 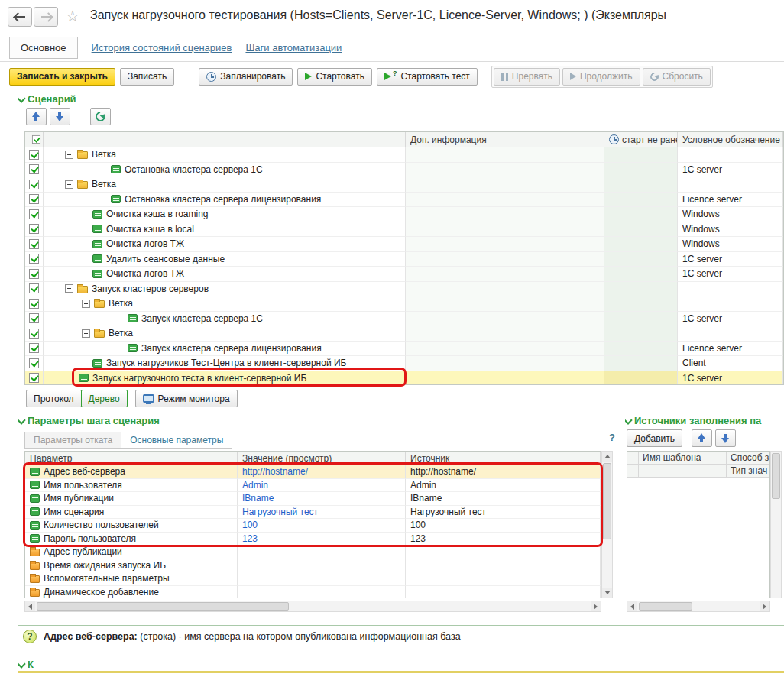 I want to click on scenario-row-selected: Запуск нагрузочного теста в клиент-серве…, so click(x=404, y=379).